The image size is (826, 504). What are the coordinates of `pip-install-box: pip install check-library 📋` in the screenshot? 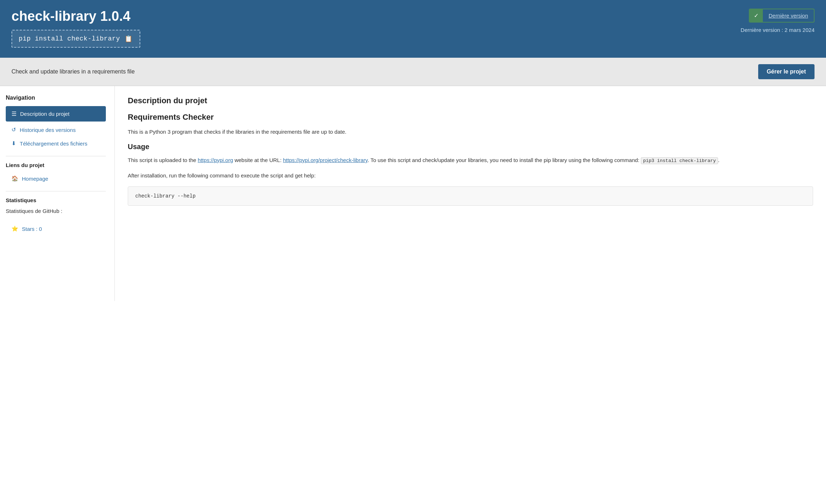 It's located at (76, 39).